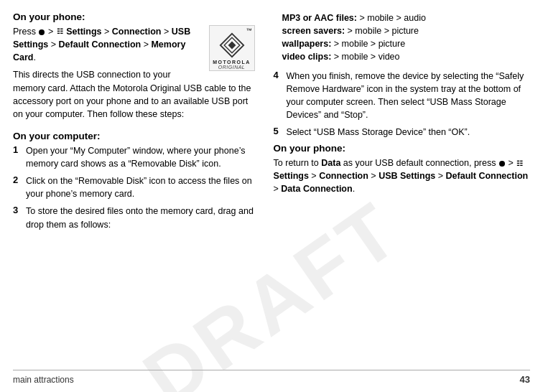  I want to click on step-2: 2 Click on the “Removable Disk” icon to …, so click(134, 187).